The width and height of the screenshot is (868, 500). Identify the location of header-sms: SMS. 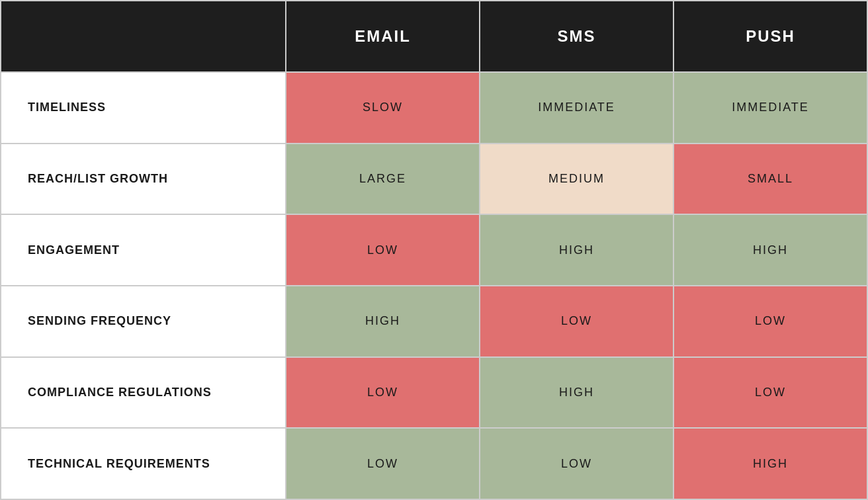
(577, 36).